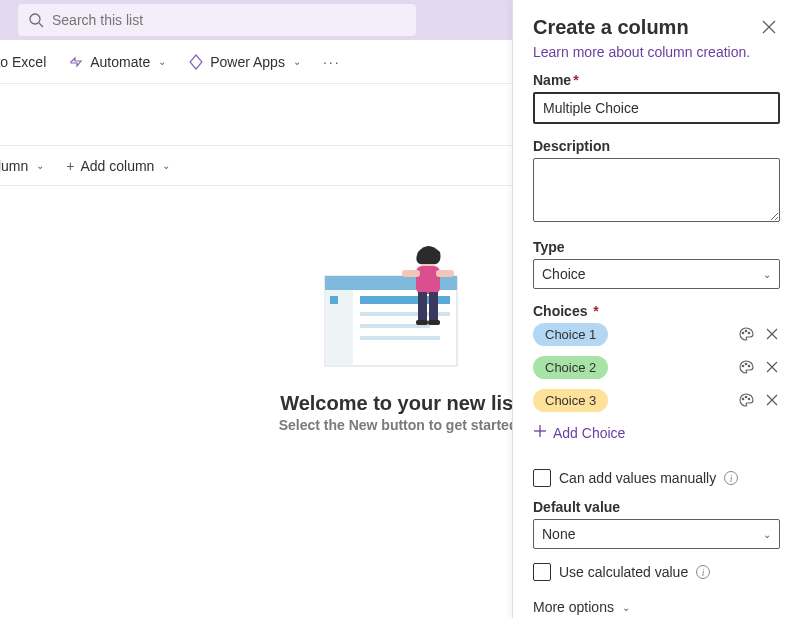 The width and height of the screenshot is (800, 618). I want to click on column-header: Column ⌄, so click(23, 166).